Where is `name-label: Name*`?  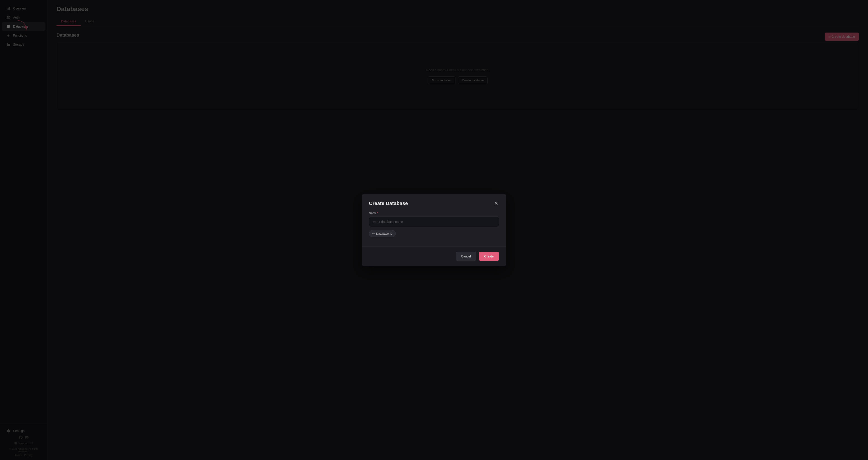 name-label: Name* is located at coordinates (434, 213).